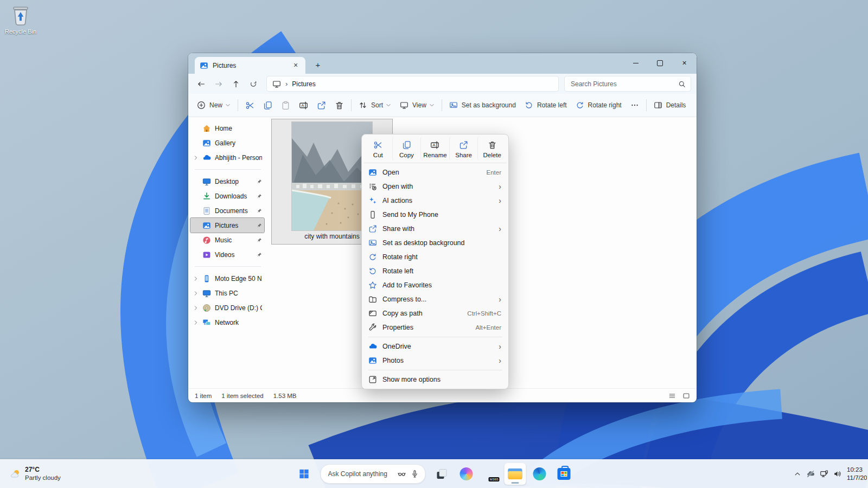 The image size is (868, 488). What do you see at coordinates (227, 279) in the screenshot?
I see `sidebar-item-phone: Moto Edge 50 Neo` at bounding box center [227, 279].